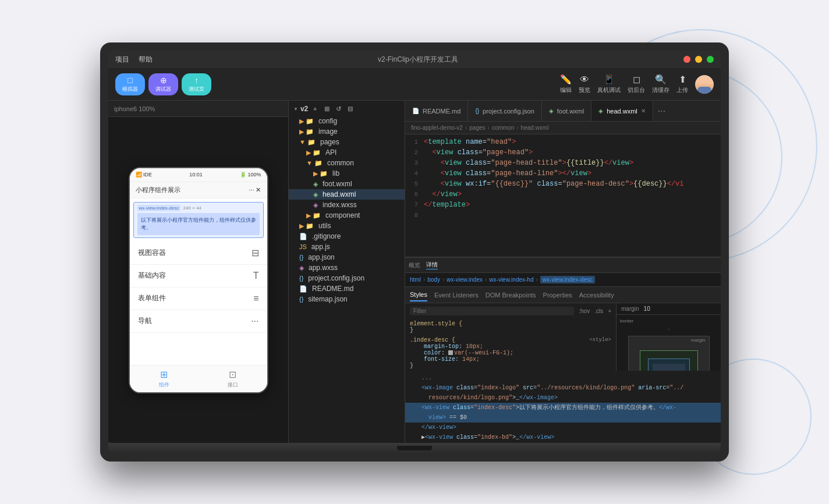 Image resolution: width=829 pixels, height=504 pixels. Describe the element at coordinates (347, 236) in the screenshot. I see `file-tree-item--gitignore: 📄 .gitignore` at that location.